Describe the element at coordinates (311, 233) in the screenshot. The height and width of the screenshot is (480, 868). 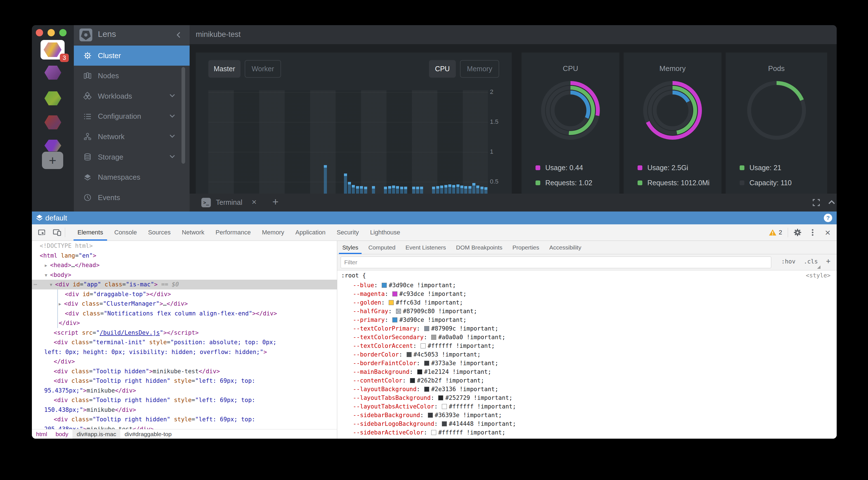
I see `tab-application: Application` at that location.